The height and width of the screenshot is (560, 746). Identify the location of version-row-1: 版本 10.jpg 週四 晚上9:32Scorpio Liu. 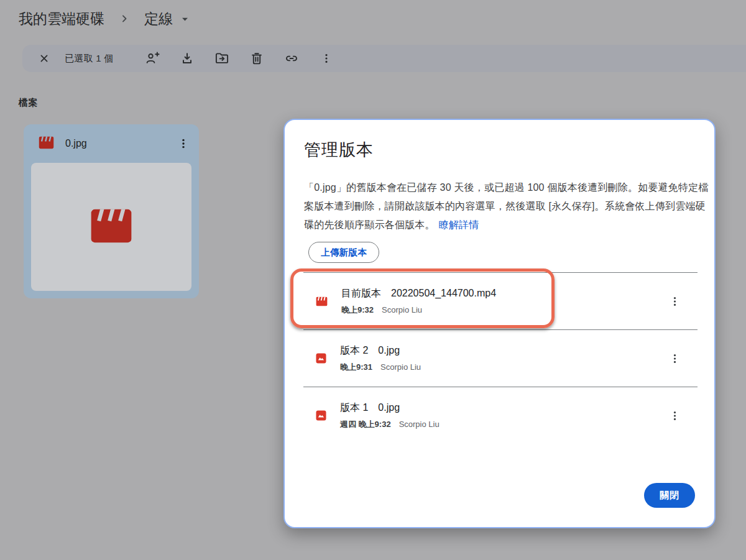
(500, 415).